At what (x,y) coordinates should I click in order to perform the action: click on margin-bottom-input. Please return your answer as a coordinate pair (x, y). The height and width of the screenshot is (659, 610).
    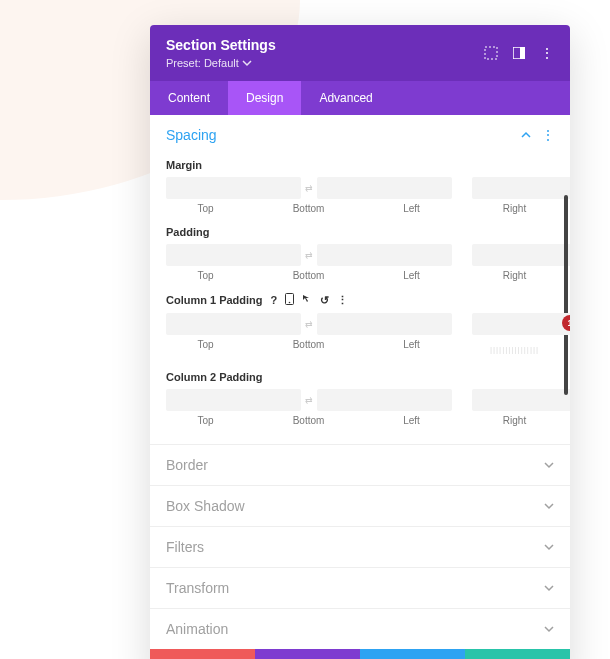
    Looking at the image, I should click on (384, 188).